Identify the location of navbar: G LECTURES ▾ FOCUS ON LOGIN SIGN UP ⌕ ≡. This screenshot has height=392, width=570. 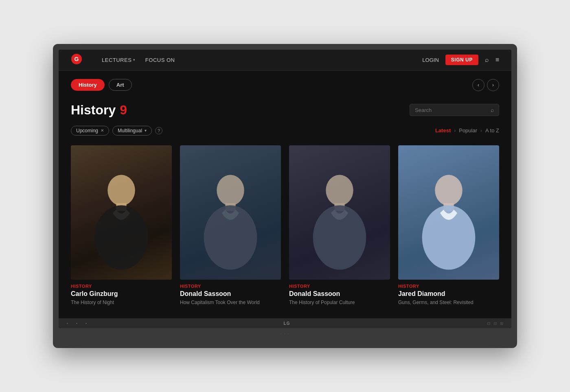
(285, 60).